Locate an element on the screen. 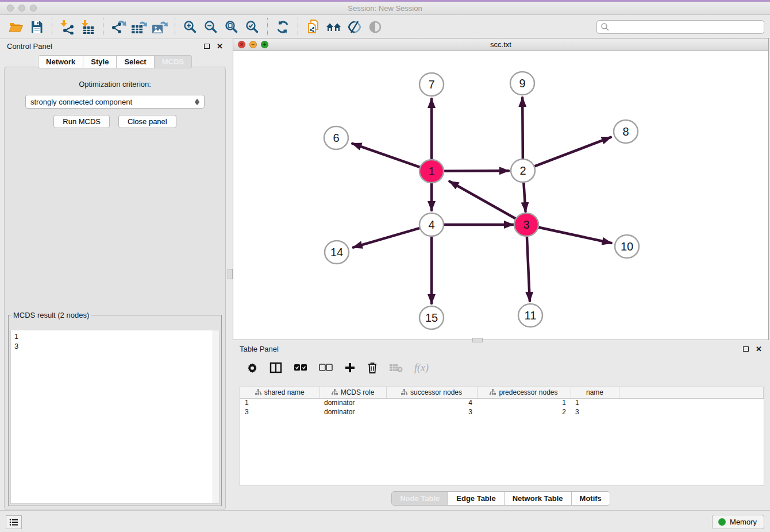 This screenshot has width=770, height=532. zoom-out-icon is located at coordinates (211, 27).